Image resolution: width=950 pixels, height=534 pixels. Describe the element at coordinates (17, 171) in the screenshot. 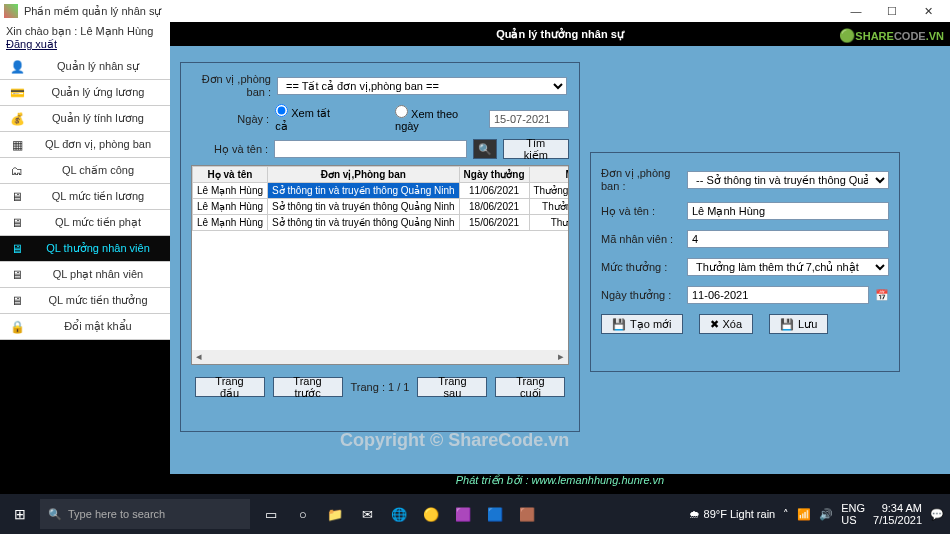

I see `sidebar-icon: 🗂` at that location.